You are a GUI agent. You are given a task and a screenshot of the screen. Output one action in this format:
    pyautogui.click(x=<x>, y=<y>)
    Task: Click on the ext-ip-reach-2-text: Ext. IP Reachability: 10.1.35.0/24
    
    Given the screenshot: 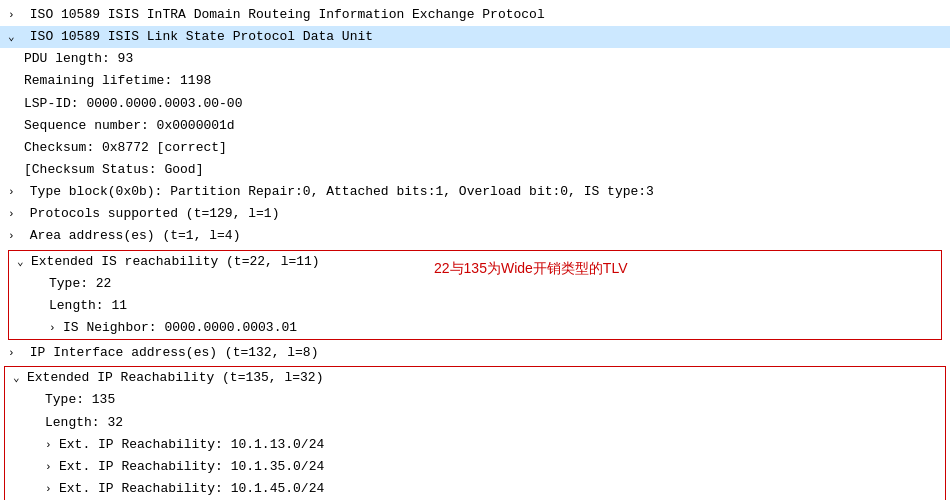 What is the action you would take?
    pyautogui.click(x=192, y=466)
    